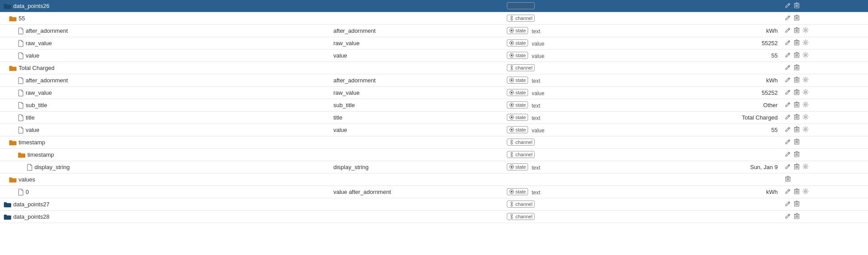 The width and height of the screenshot is (868, 255). Describe the element at coordinates (165, 105) in the screenshot. I see `name-cell: sub_title` at that location.